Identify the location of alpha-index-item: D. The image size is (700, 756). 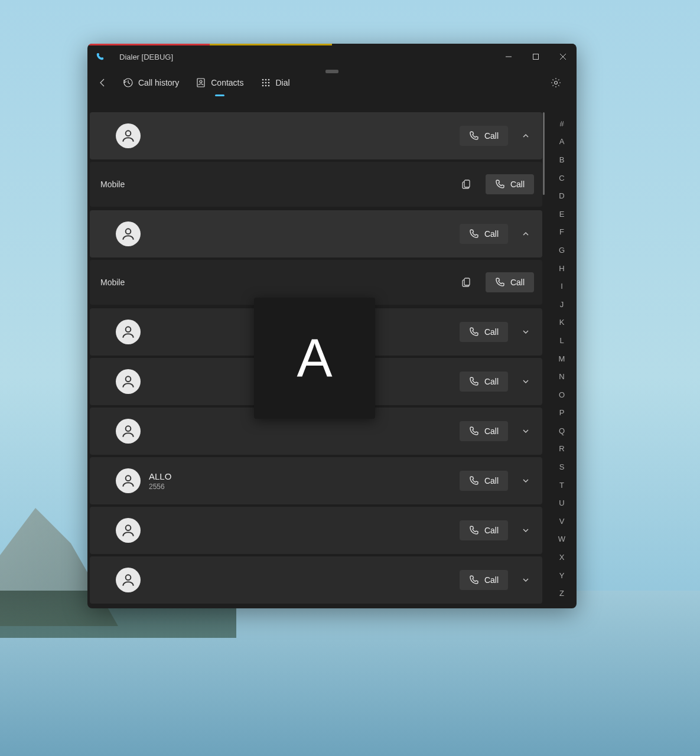
(562, 196).